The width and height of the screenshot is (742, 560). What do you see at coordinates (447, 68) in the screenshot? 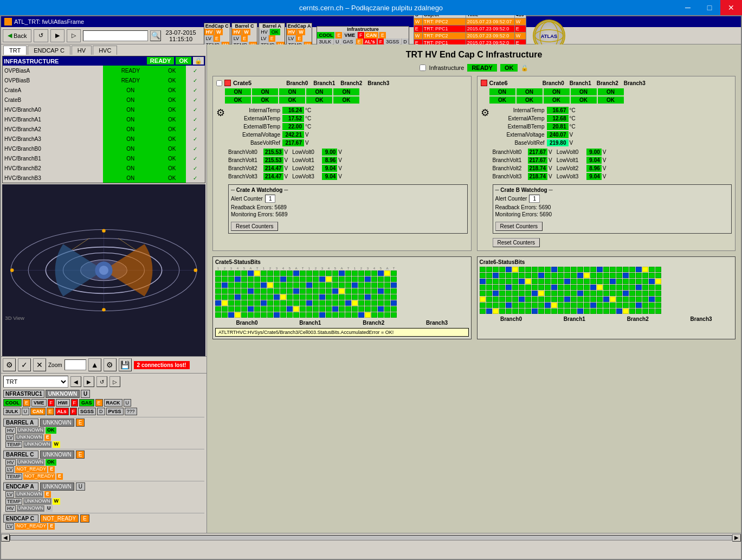
I see `infra-label: Infrastructure` at bounding box center [447, 68].